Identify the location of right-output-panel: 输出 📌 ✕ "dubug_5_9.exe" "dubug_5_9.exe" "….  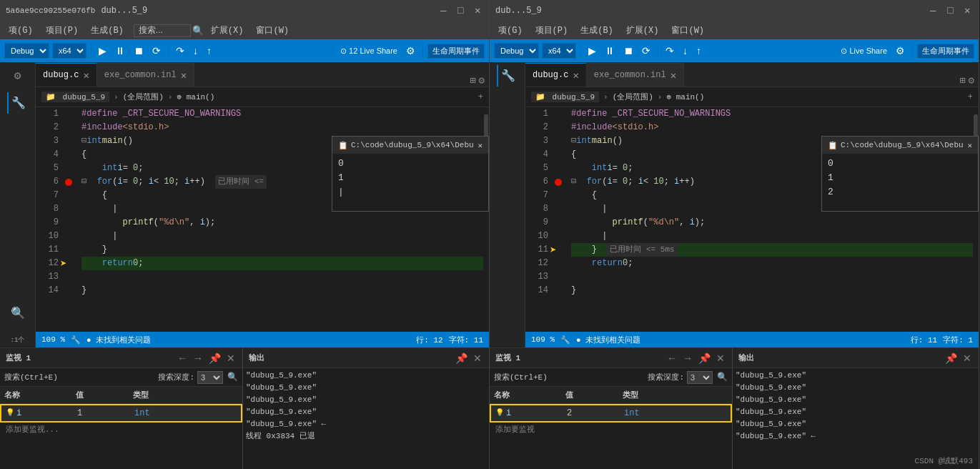
(856, 409).